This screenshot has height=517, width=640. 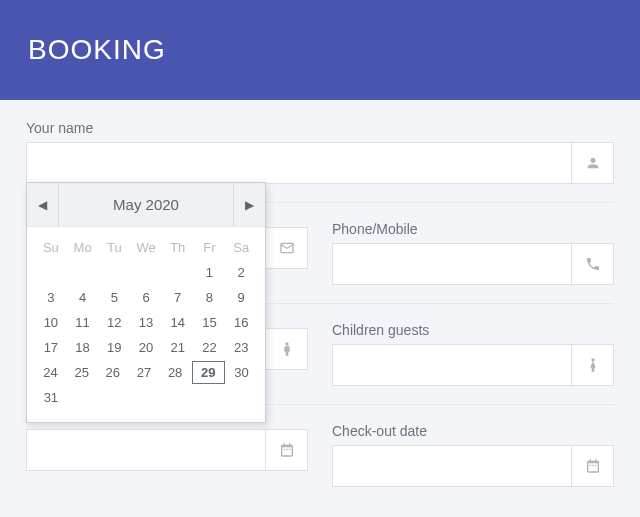 What do you see at coordinates (51, 248) in the screenshot?
I see `weekday-label: Su` at bounding box center [51, 248].